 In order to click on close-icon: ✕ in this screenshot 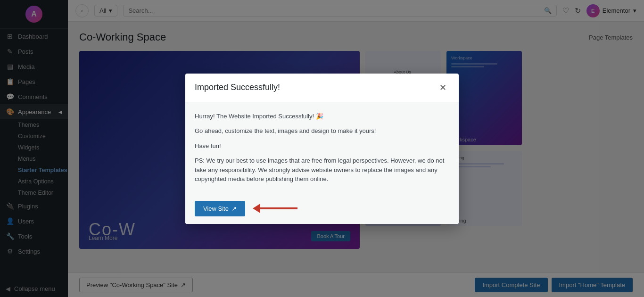, I will do `click(443, 88)`.